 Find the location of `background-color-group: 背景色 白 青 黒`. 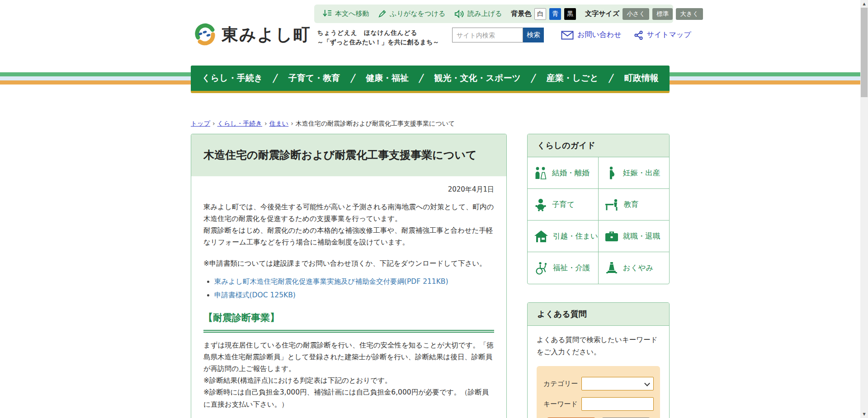

background-color-group: 背景色 白 青 黒 is located at coordinates (543, 14).